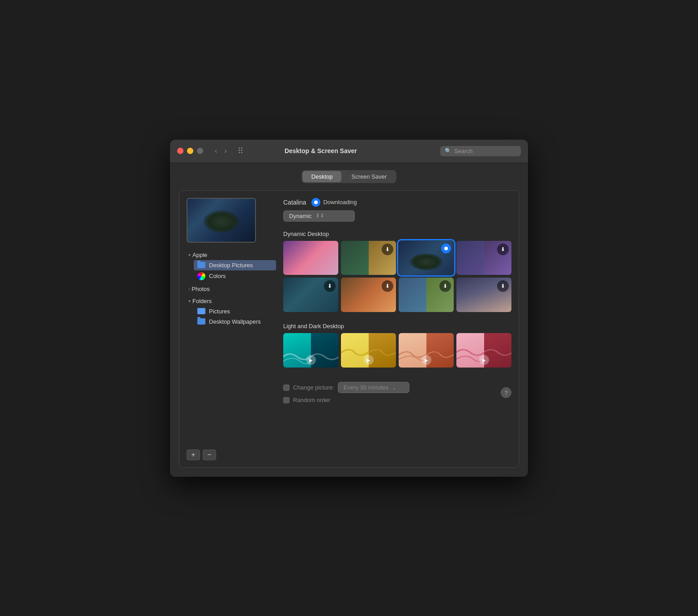  Describe the element at coordinates (231, 265) in the screenshot. I see `desktop-pictures-label: Desktop Pictures` at that location.